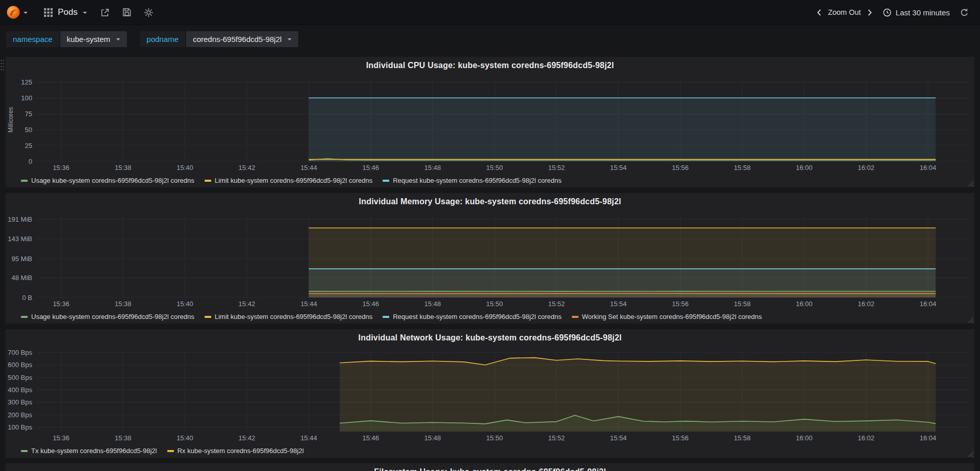 The image size is (980, 471). Describe the element at coordinates (148, 12) in the screenshot. I see `settings-button` at that location.